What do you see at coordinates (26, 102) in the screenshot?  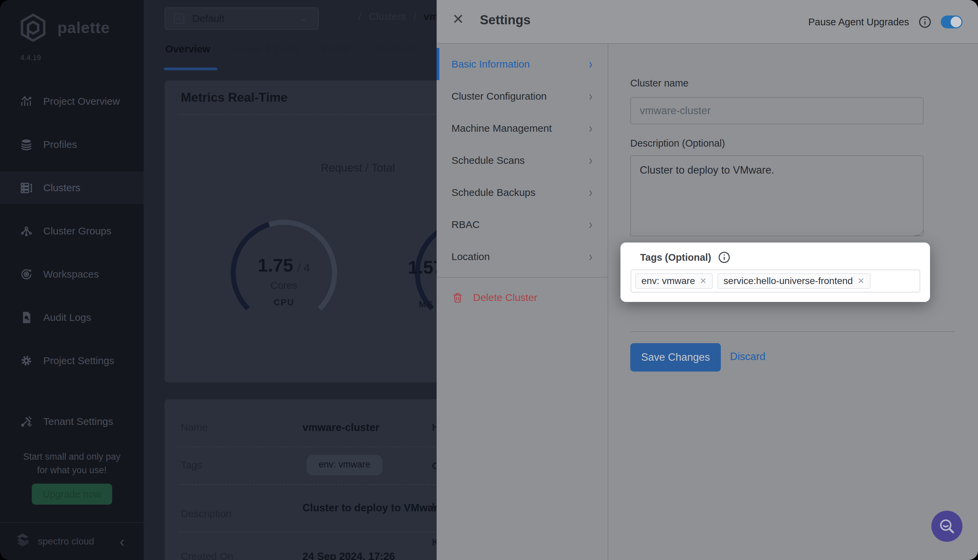 I see `bar-chart-icon` at bounding box center [26, 102].